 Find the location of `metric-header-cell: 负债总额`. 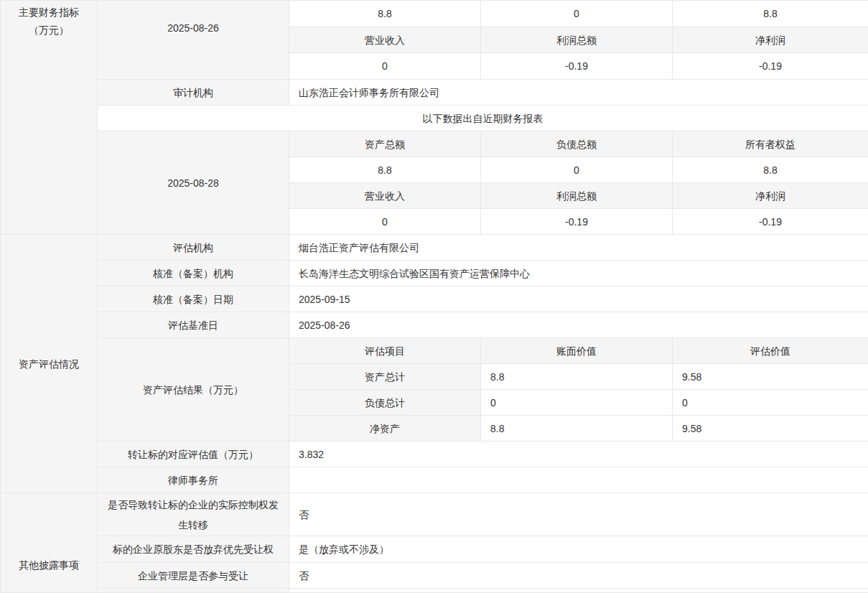

metric-header-cell: 负债总额 is located at coordinates (577, 144).